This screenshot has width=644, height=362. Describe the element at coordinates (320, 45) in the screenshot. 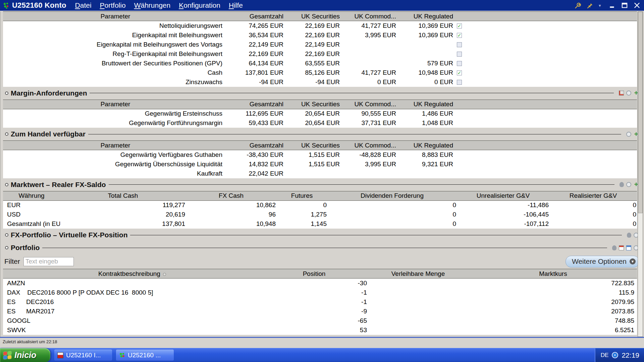

I see `table-row: Eigenkapital mit Beleihungswert des Vort…` at that location.